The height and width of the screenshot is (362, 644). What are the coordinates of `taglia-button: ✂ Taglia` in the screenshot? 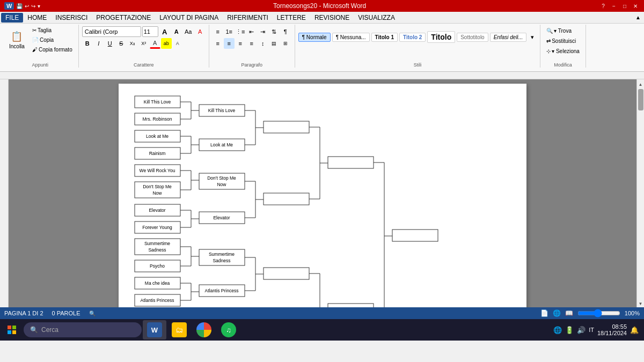 It's located at (53, 30).